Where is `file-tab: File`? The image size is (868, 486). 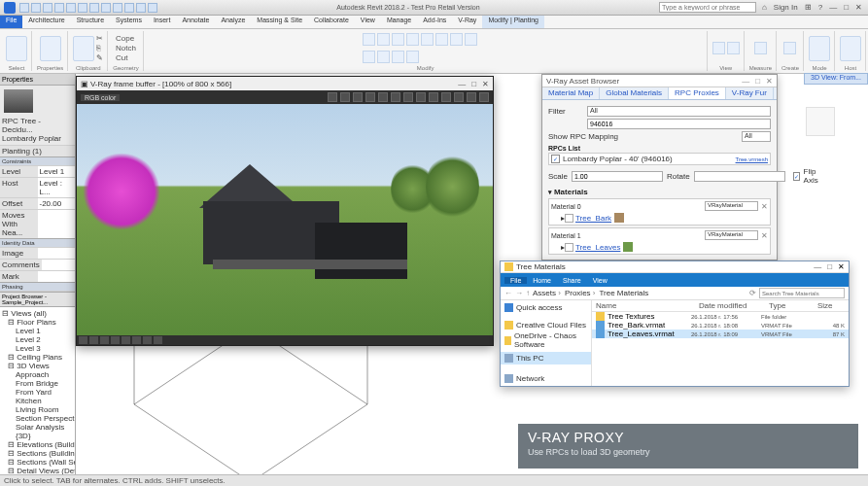
file-tab: File is located at coordinates (12, 21).